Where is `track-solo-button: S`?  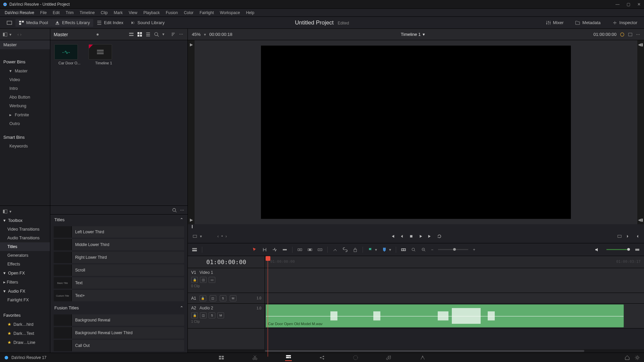
track-solo-button: S is located at coordinates (212, 315).